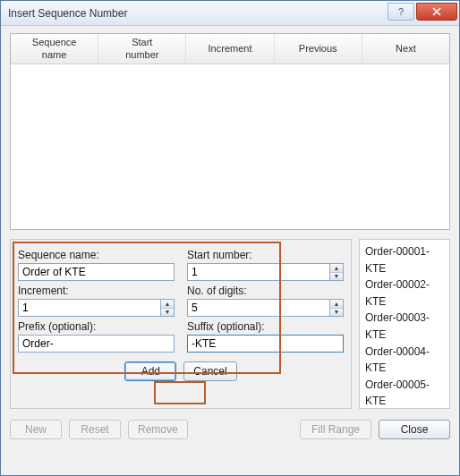 Image resolution: width=460 pixels, height=476 pixels. I want to click on preview-item: Order-00003-KTE, so click(405, 326).